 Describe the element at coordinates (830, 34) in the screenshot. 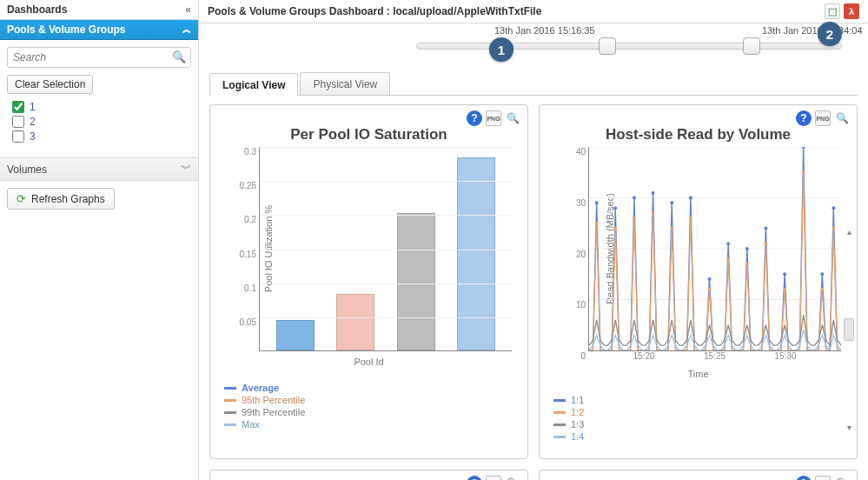

I see `step-badge-2: 2` at that location.